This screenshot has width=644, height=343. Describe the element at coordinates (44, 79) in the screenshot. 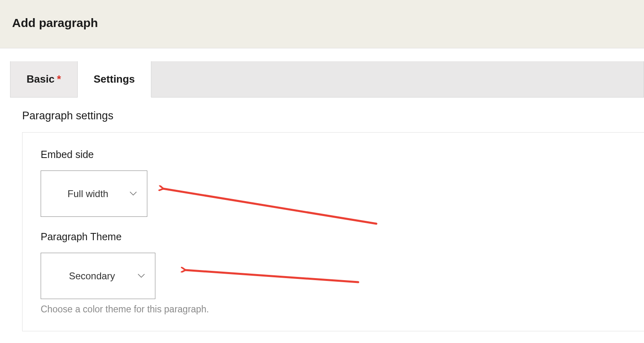

I see `tab-basic: Basic *` at that location.